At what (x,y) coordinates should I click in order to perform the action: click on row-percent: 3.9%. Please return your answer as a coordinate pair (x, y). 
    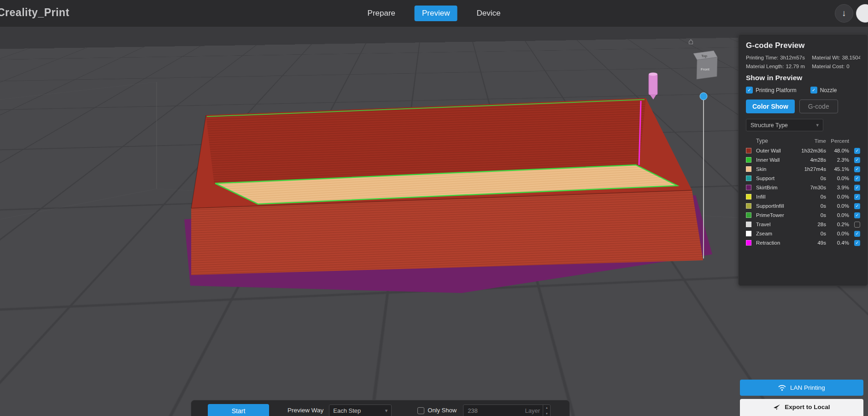
    Looking at the image, I should click on (838, 187).